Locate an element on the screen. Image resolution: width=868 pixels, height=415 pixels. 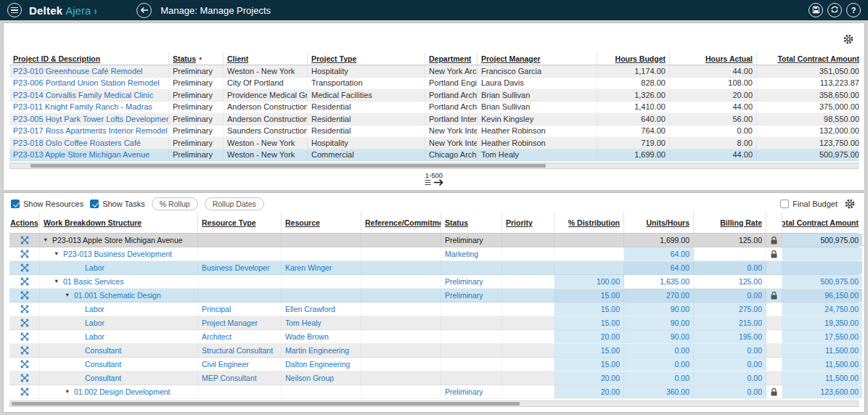
project-row: P23-006 Portland Union Station RemodelPr… is located at coordinates (434, 84).